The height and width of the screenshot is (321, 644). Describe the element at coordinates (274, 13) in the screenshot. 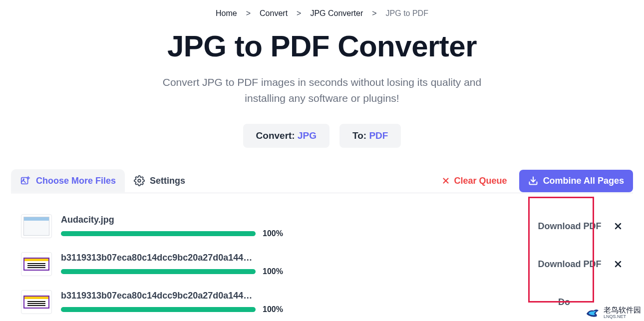

I see `breadcrumb-convert: Convert` at that location.